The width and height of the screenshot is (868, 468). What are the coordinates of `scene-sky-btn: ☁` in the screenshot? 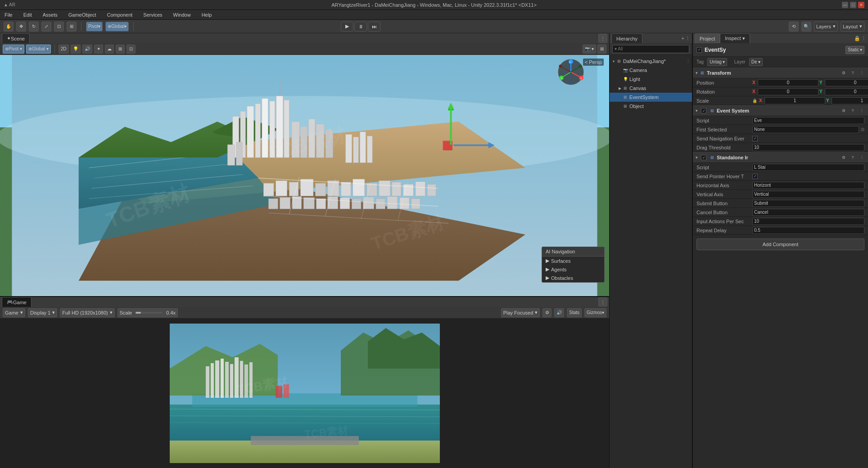 It's located at (109, 49).